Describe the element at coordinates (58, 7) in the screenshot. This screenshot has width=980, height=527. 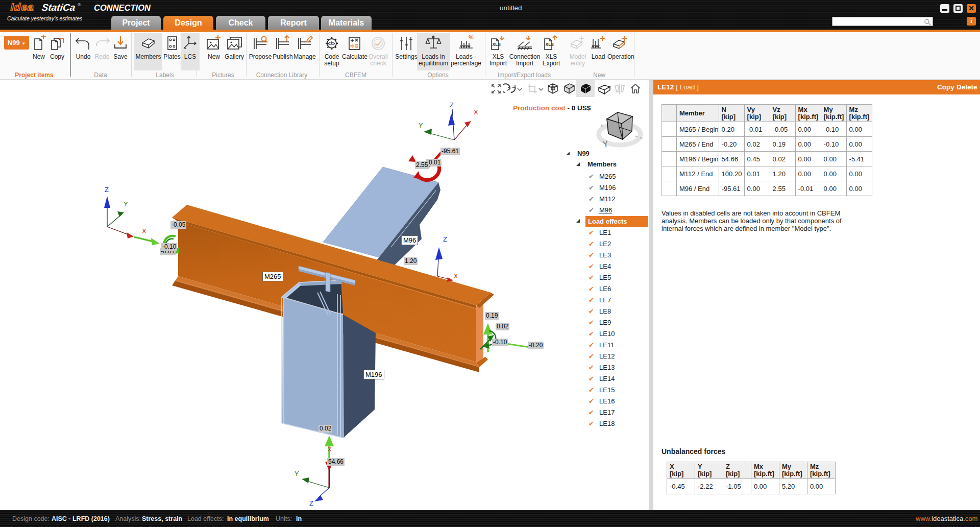
I see `svg-text: StatiCa` at that location.